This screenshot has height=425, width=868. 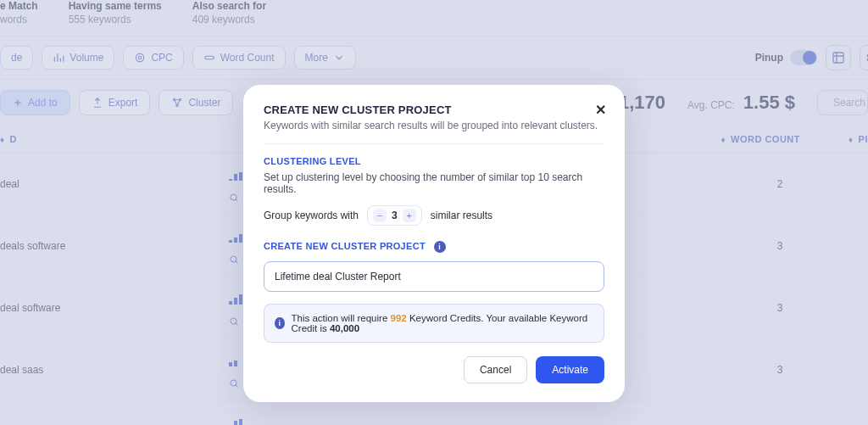 I want to click on close-button: ✕, so click(x=600, y=110).